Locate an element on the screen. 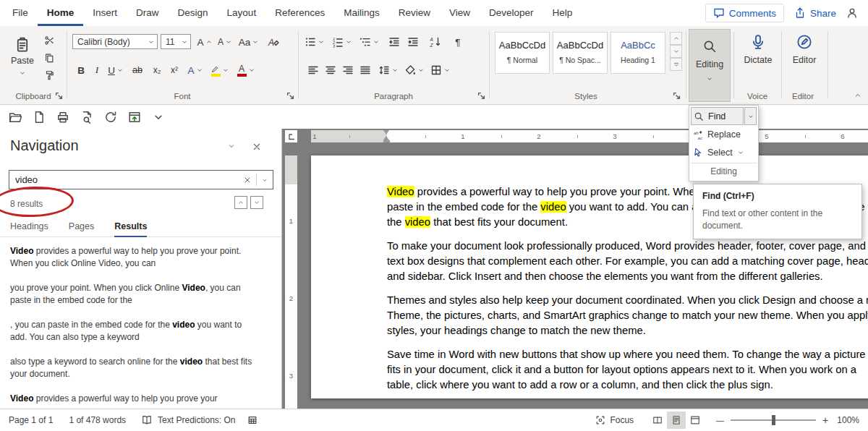  menu-tab-home: Home is located at coordinates (61, 13).